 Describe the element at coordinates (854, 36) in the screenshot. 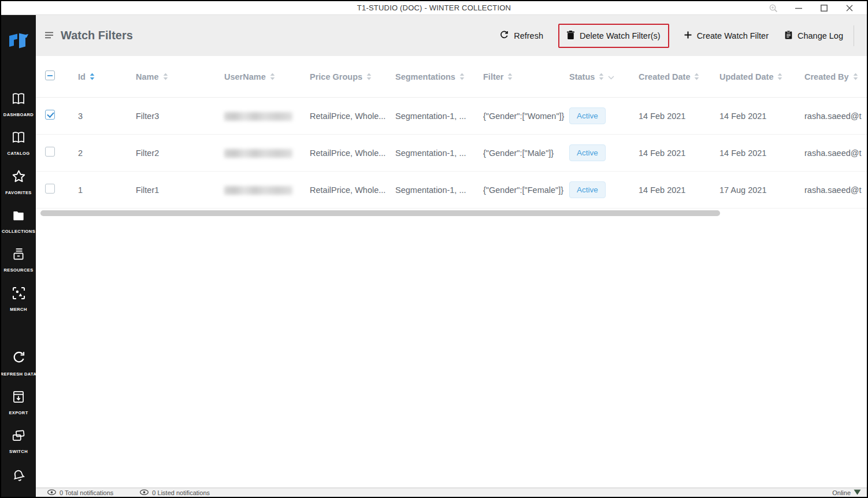

I see `toolbar-divider` at that location.